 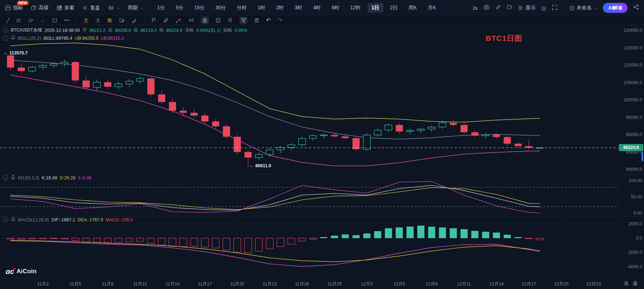 What do you see at coordinates (322, 8) in the screenshot?
I see `main-toolbar: 指标 NEW 高级 多窗 复盘 ⌄ 周期 ⌄ 1分5分15分30分分时1时2时3…` at bounding box center [322, 8].